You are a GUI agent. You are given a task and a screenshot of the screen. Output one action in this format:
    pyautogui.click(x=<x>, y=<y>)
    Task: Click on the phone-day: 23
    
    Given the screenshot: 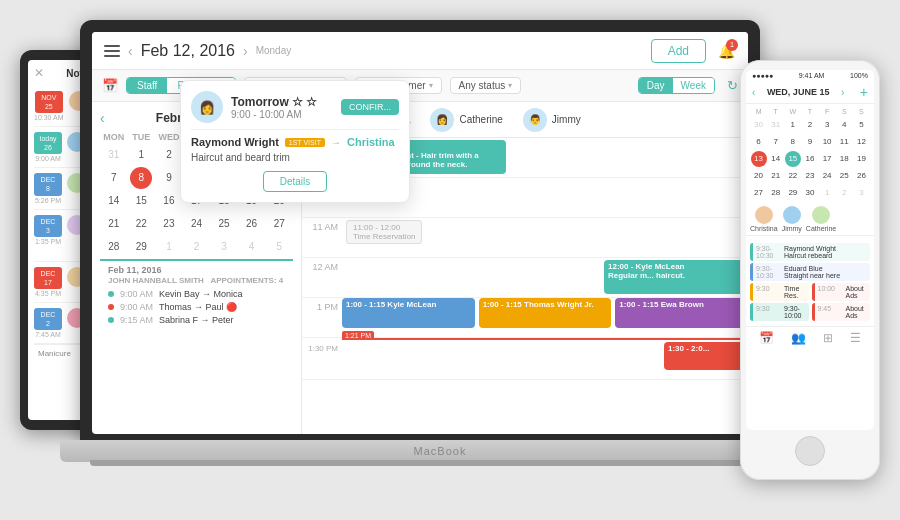 What is the action you would take?
    pyautogui.click(x=810, y=176)
    